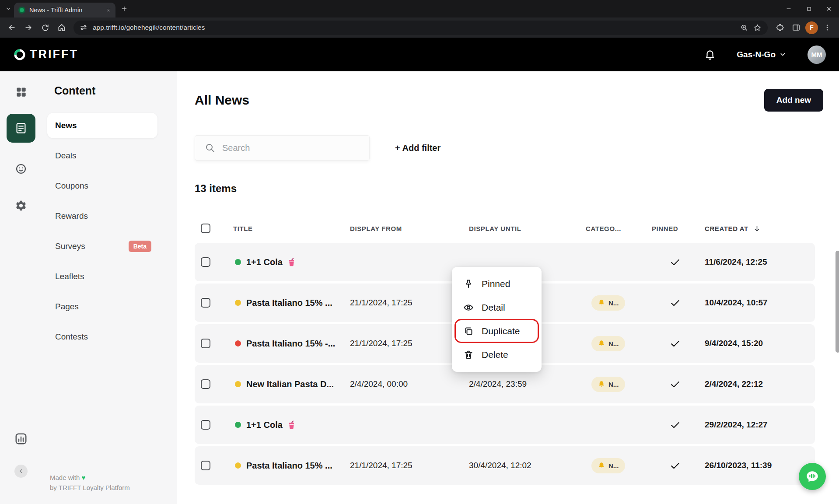 The width and height of the screenshot is (839, 504). I want to click on user-avatar: MM, so click(817, 55).